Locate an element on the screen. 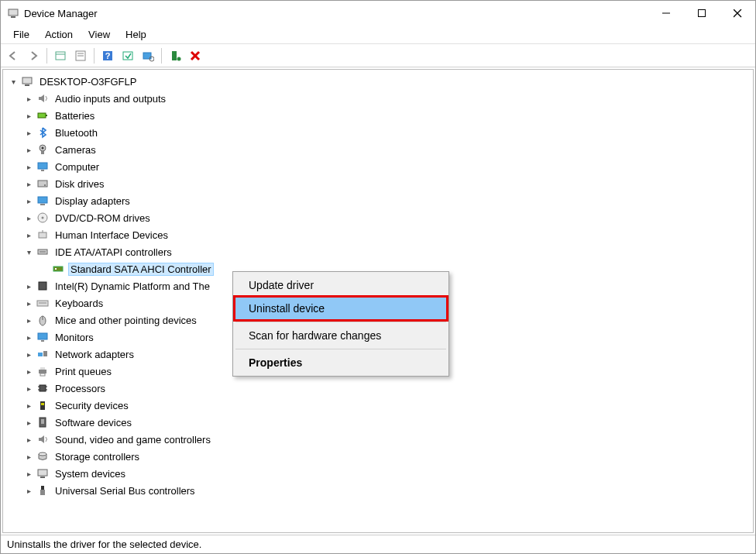  uninstall-button is located at coordinates (195, 56).